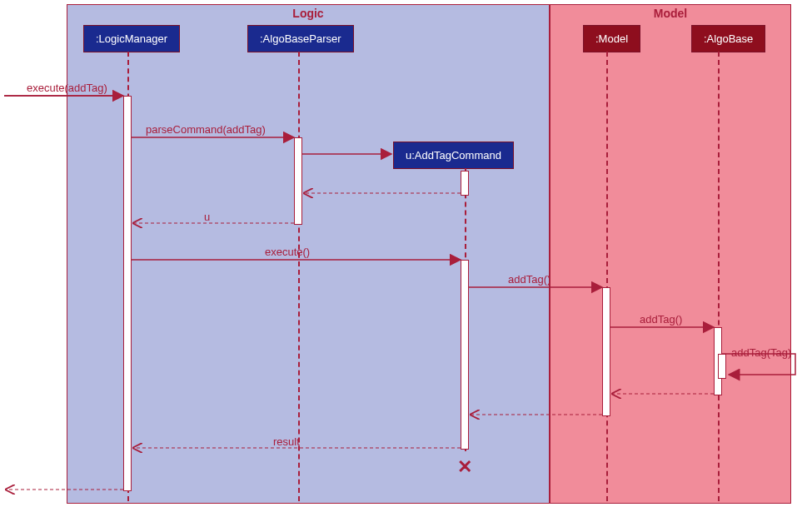 This screenshot has width=812, height=512. What do you see at coordinates (607, 276) in the screenshot?
I see `lifeline-model` at bounding box center [607, 276].